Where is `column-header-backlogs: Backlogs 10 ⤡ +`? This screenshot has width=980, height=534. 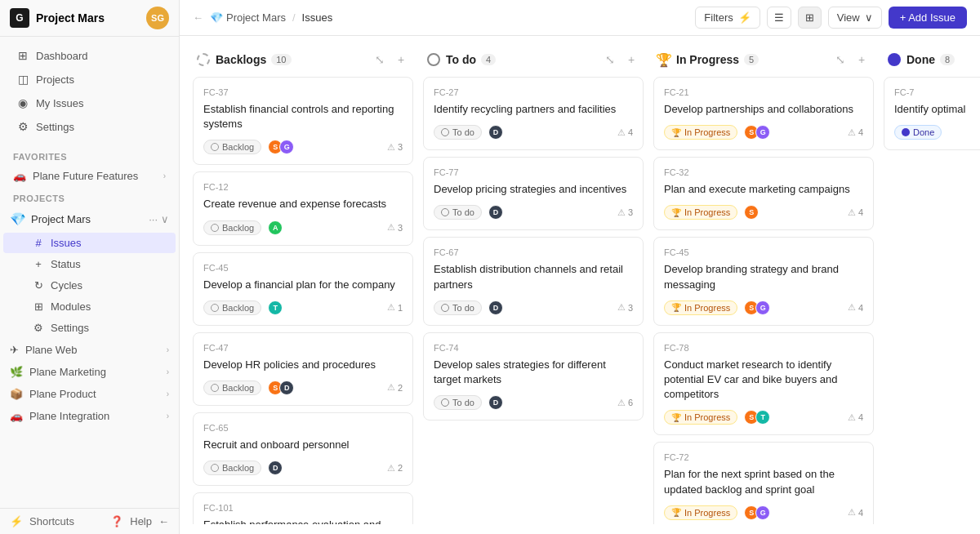 column-header-backlogs: Backlogs 10 ⤡ + is located at coordinates (303, 61).